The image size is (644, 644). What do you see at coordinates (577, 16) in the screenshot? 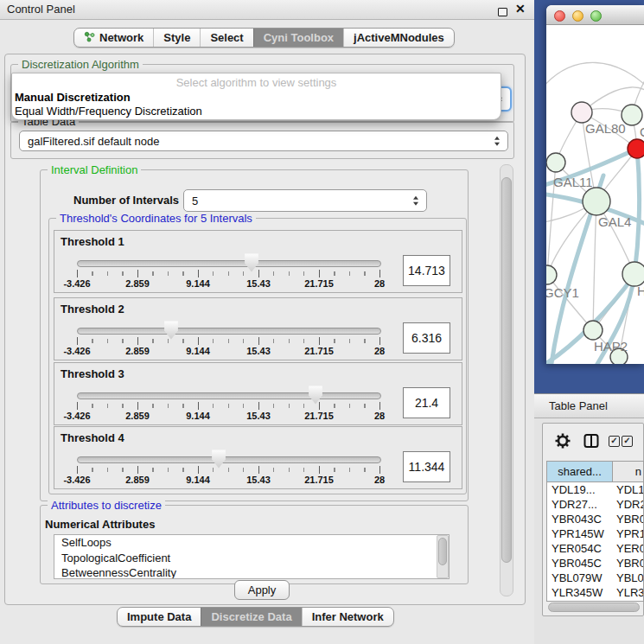
I see `minimize-traffic-light-icon` at bounding box center [577, 16].